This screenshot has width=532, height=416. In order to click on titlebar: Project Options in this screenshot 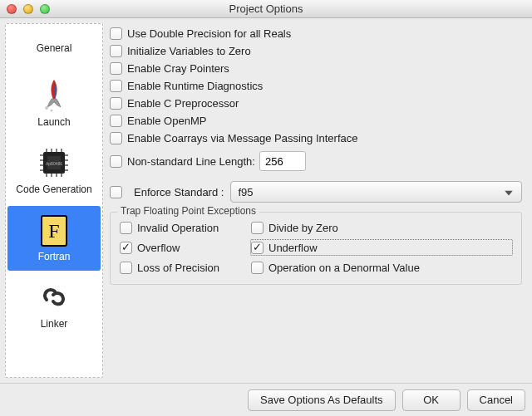, I will do `click(266, 9)`.